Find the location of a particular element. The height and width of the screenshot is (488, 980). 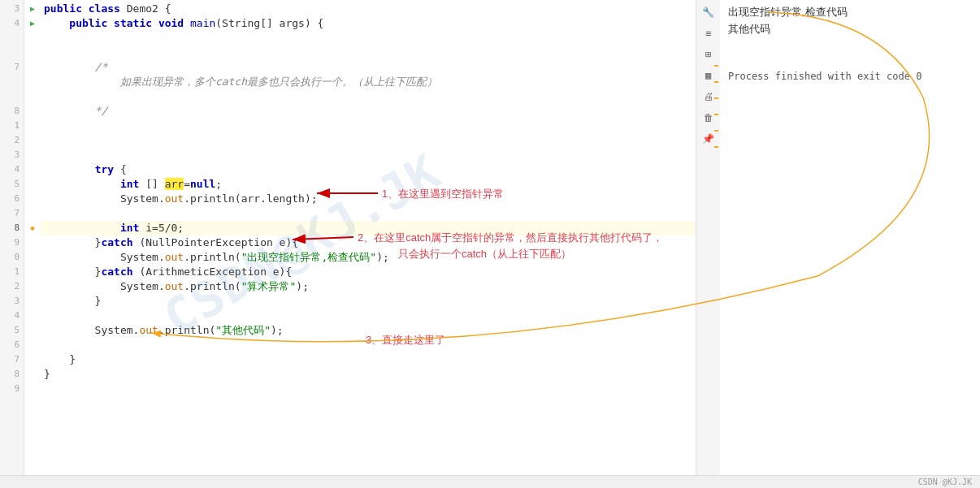

code-line: try { is located at coordinates (368, 170).